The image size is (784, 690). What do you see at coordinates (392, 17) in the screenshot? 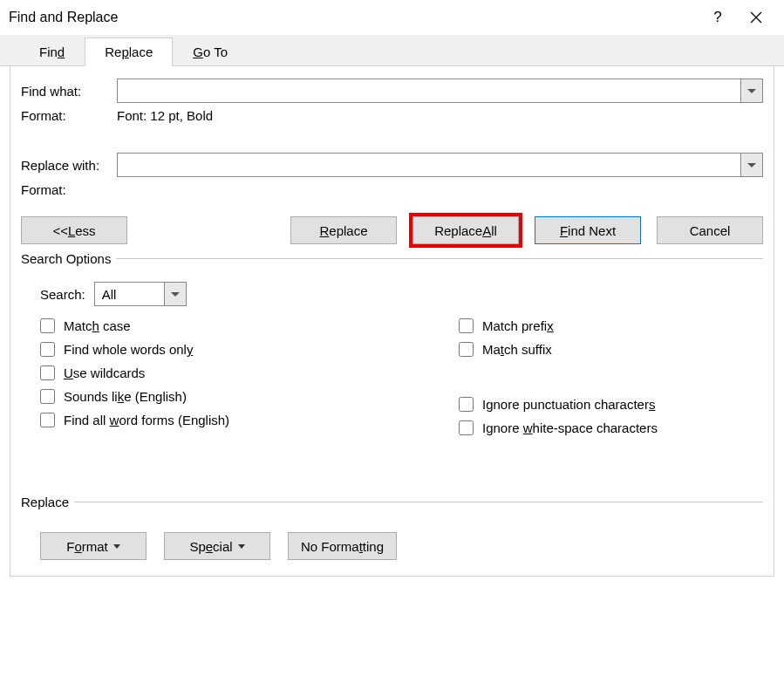
I see `title-bar: Find and Replace ?` at bounding box center [392, 17].